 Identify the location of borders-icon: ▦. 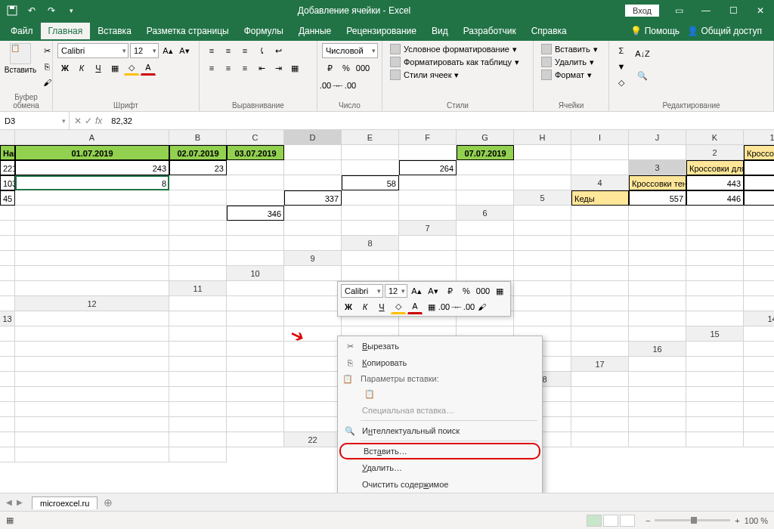
(115, 68).